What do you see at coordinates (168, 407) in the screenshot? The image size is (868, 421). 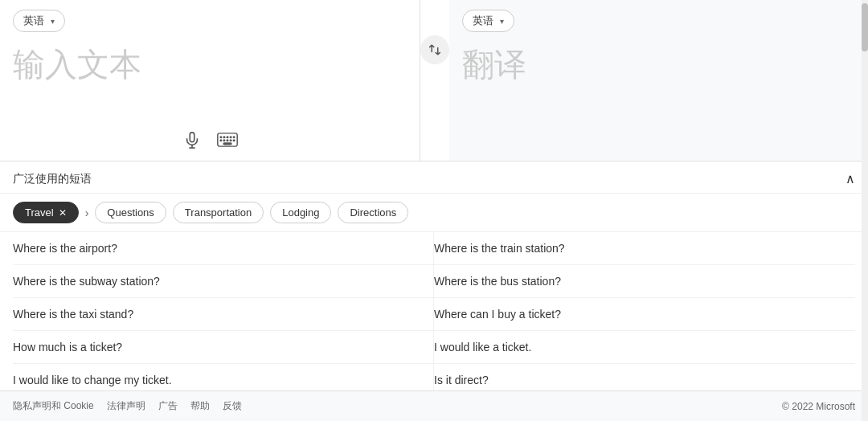 I see `footer-ads: 广告` at bounding box center [168, 407].